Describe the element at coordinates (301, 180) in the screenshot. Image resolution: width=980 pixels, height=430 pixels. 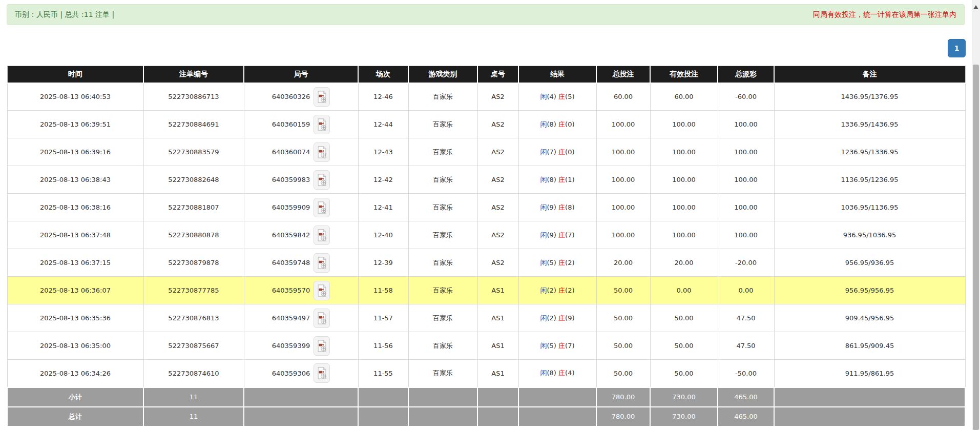
I see `cell-round-no: 640359983` at that location.